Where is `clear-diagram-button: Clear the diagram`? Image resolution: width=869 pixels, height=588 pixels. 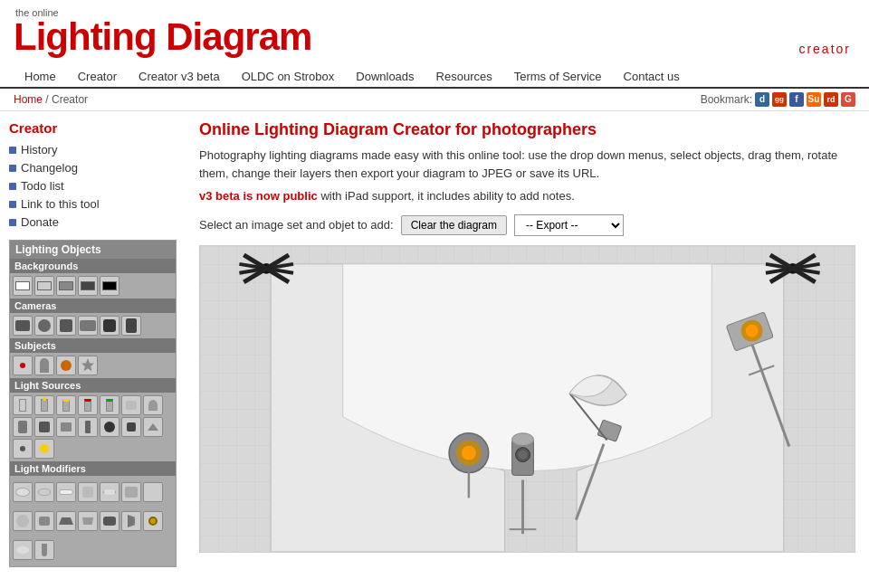
clear-diagram-button: Clear the diagram is located at coordinates (454, 225).